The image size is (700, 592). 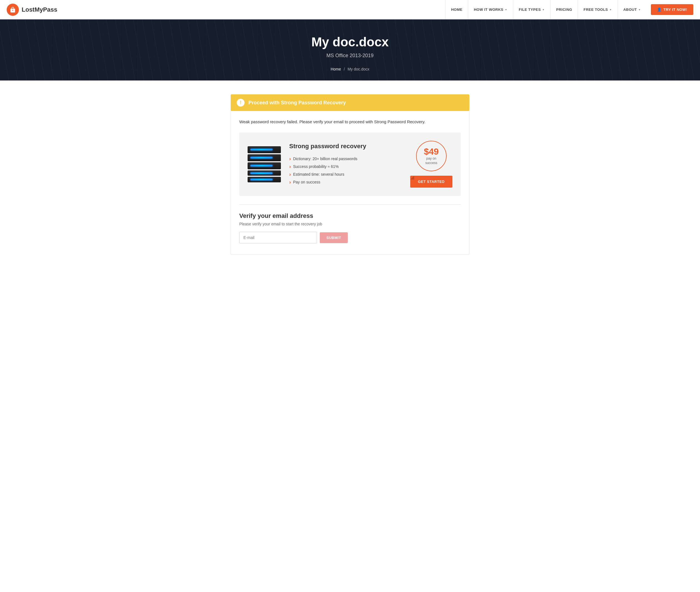 What do you see at coordinates (569, 9) in the screenshot?
I see `nav-links: HOME HOW IT WORKS ▼ FILE TYPES ▼ PRICING…` at bounding box center [569, 9].